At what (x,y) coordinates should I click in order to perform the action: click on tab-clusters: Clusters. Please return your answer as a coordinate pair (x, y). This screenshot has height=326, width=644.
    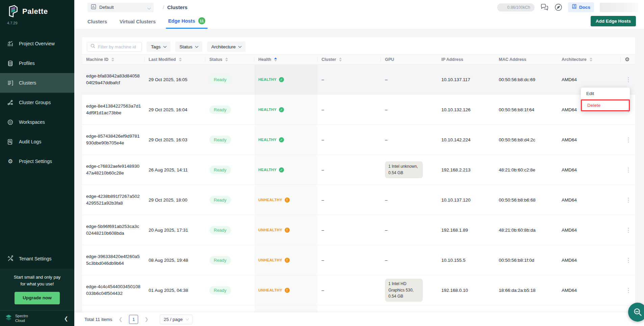
    Looking at the image, I should click on (97, 24).